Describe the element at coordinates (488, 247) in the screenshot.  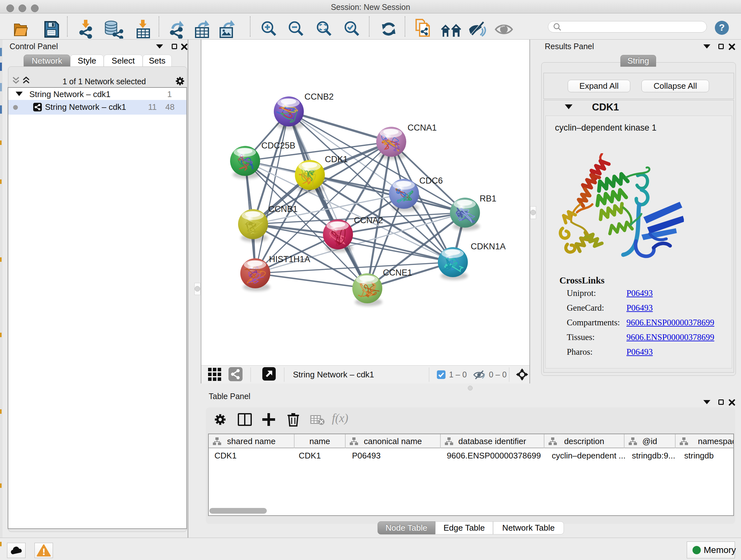
I see `svg-text: CDKN1A` at that location.